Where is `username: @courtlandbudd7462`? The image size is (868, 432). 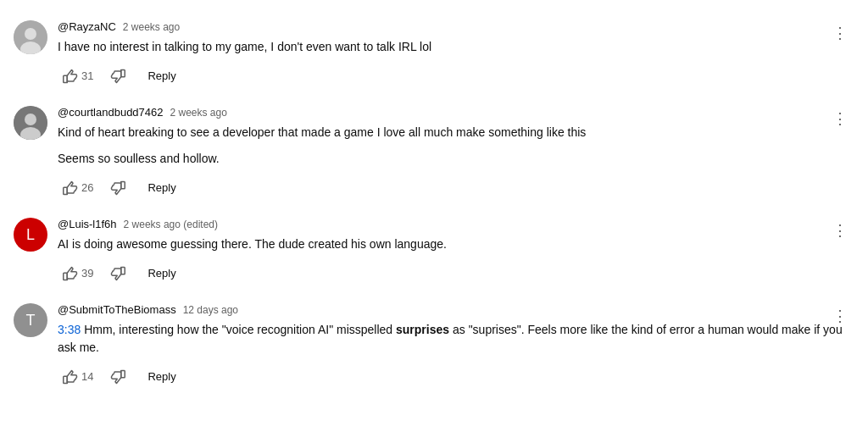
username: @courtlandbudd7462 is located at coordinates (110, 112).